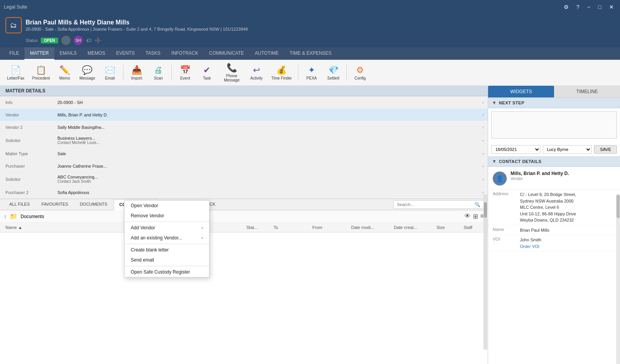 The height and width of the screenshot is (364, 620). What do you see at coordinates (19, 205) in the screenshot?
I see `tab-all-files: ALL FILES` at bounding box center [19, 205].